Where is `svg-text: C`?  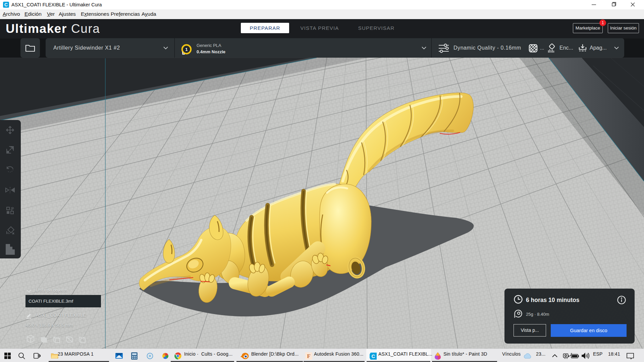 svg-text: C is located at coordinates (374, 356).